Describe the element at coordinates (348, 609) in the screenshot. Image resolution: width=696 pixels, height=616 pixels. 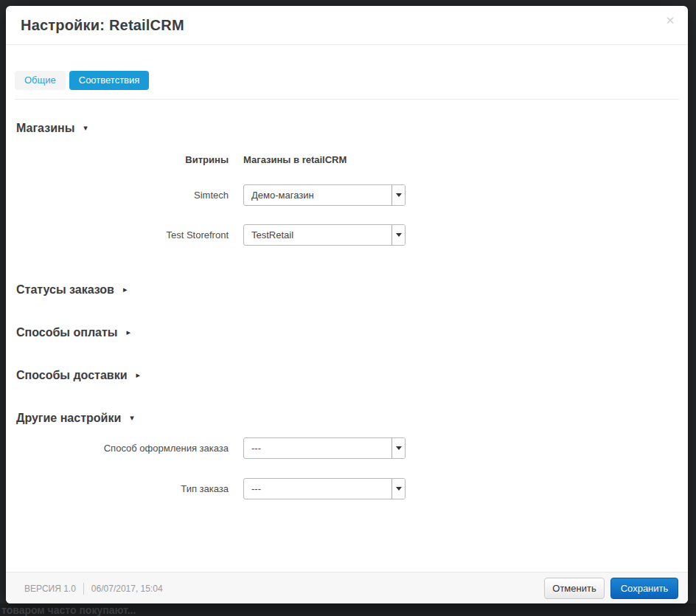
I see `occluded-page-band: товаром часто покупают...` at that location.